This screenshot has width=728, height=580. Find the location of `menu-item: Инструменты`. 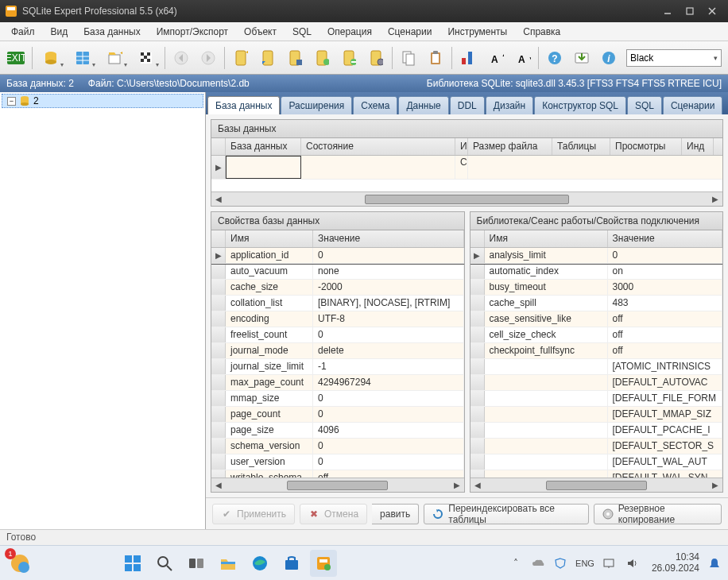

menu-item: Инструменты is located at coordinates (477, 32).